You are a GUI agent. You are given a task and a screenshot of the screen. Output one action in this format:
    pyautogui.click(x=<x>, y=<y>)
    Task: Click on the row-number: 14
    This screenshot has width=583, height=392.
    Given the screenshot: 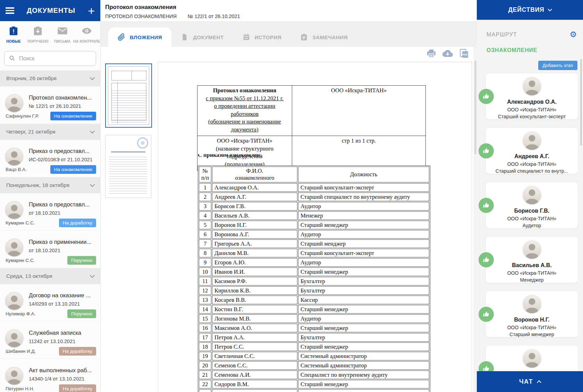 What is the action you would take?
    pyautogui.click(x=205, y=309)
    